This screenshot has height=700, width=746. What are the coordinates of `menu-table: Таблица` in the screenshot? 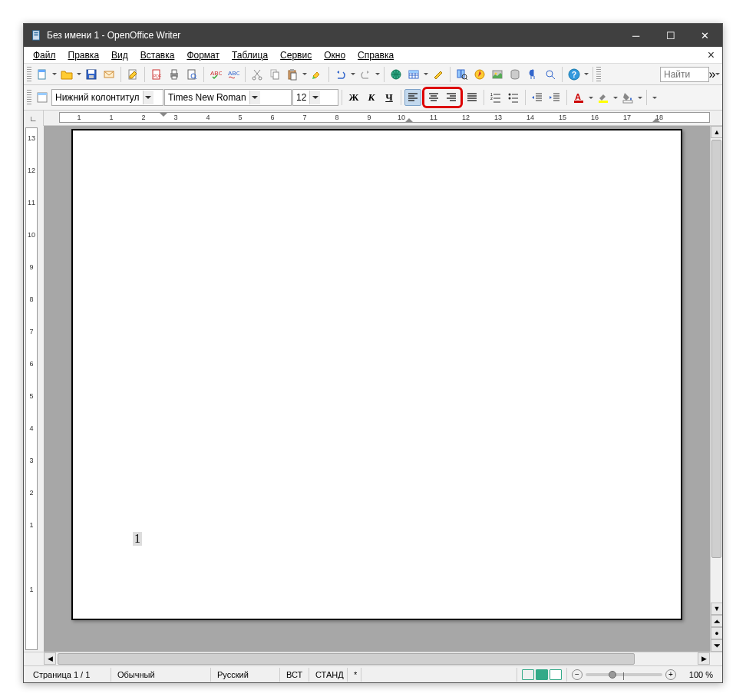 It's located at (250, 55).